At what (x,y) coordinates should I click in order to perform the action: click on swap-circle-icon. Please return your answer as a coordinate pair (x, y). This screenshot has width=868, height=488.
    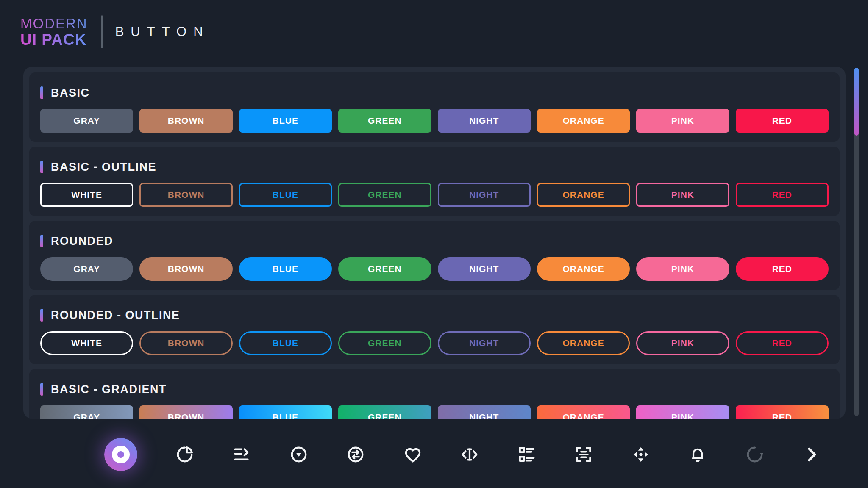
    Looking at the image, I should click on (356, 455).